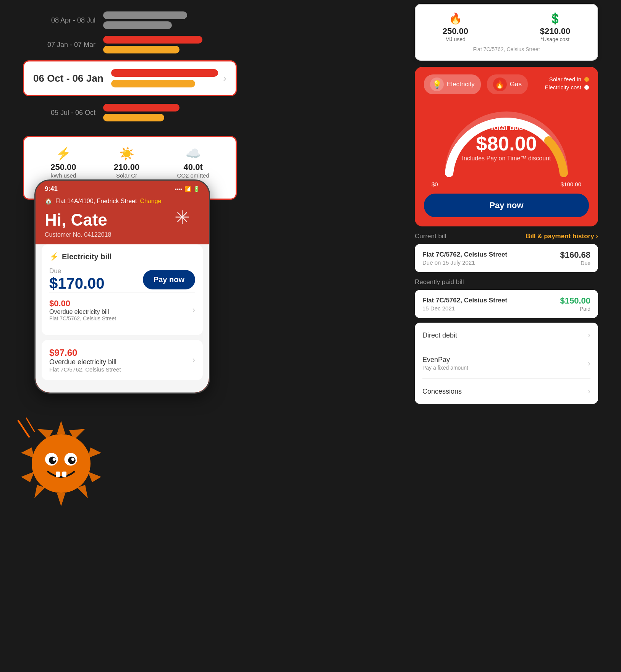  What do you see at coordinates (96, 201) in the screenshot?
I see `phone-address: Flat 14A/4100, Fredrick Street` at bounding box center [96, 201].